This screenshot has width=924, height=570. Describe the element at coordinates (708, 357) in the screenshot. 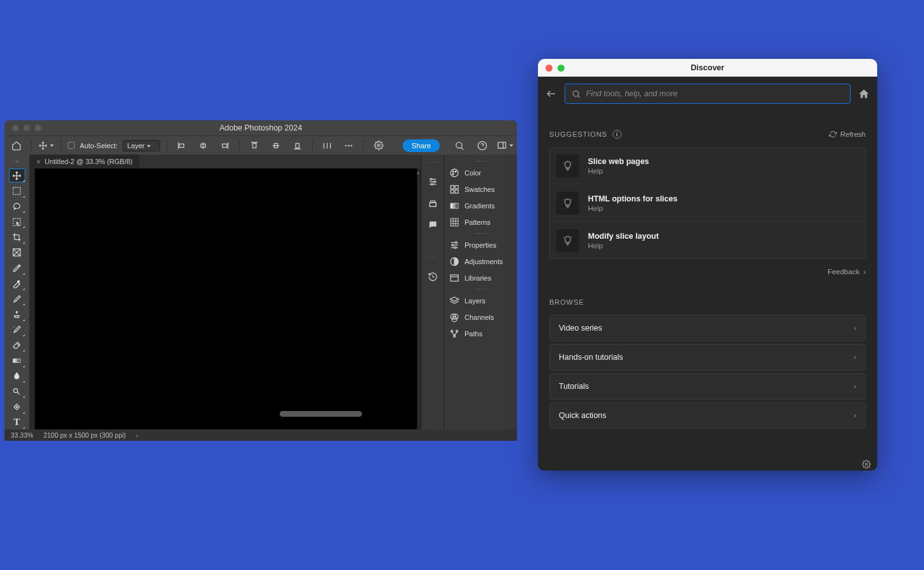

I see `browse-item: Hands-on tutorials›` at that location.